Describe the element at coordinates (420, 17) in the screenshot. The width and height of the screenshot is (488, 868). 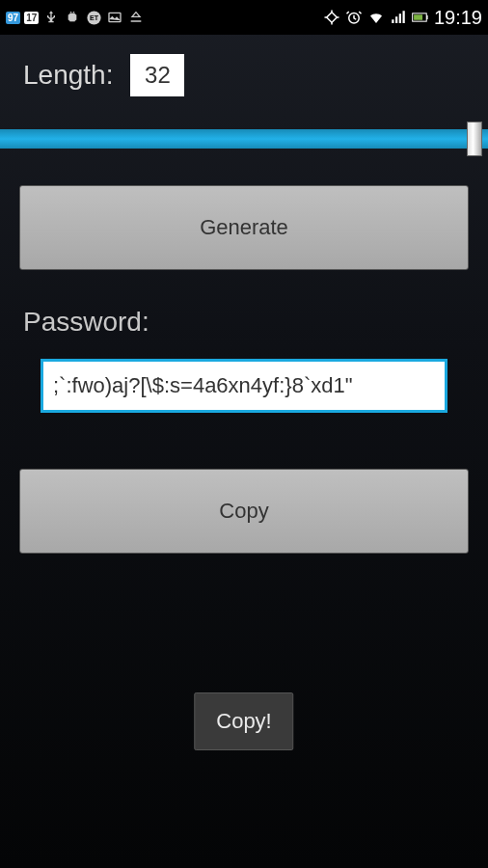
I see `battery-icon` at that location.